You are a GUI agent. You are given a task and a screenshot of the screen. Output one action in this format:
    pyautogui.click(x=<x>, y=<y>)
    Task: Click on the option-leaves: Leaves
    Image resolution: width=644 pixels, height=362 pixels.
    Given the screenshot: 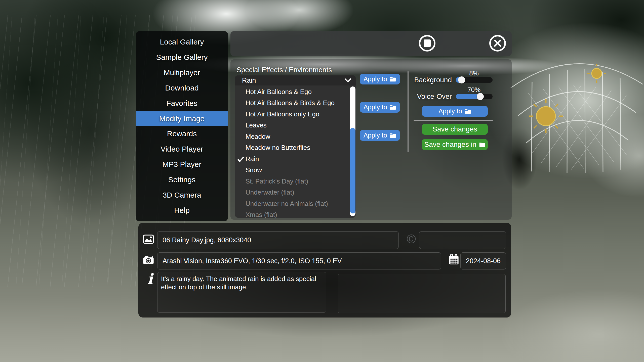 What is the action you would take?
    pyautogui.click(x=295, y=126)
    